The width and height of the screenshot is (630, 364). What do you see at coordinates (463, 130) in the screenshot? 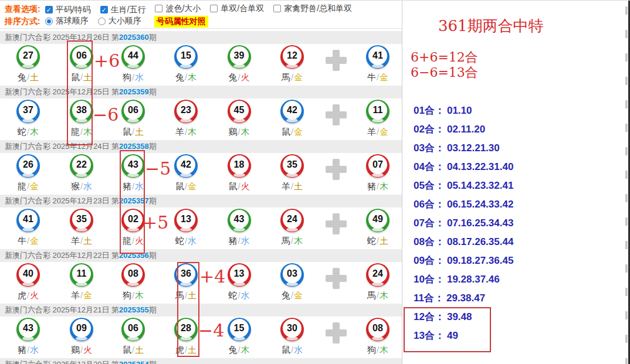
I see `sum-group-item: 02合：02.11.20` at bounding box center [463, 130].